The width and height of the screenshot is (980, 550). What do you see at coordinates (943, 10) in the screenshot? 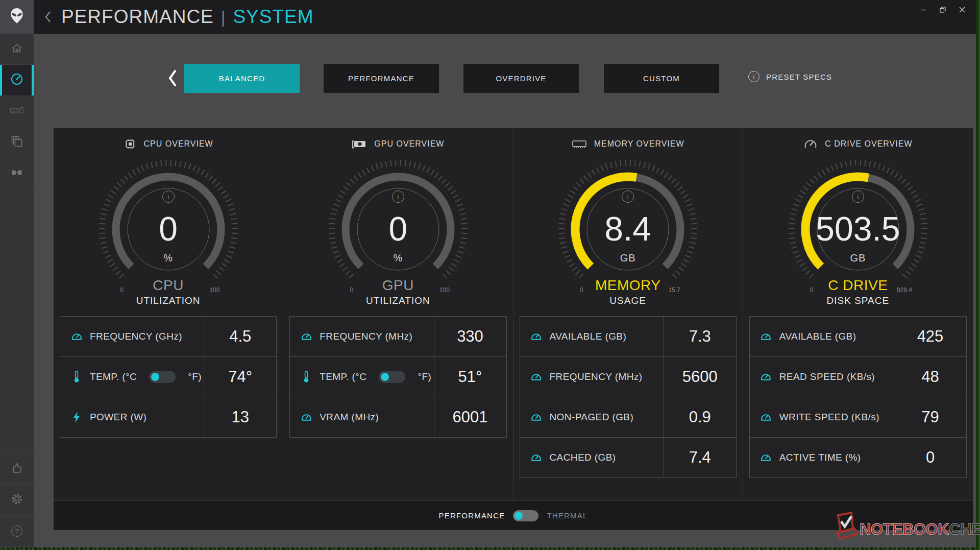
I see `window-controls` at bounding box center [943, 10].